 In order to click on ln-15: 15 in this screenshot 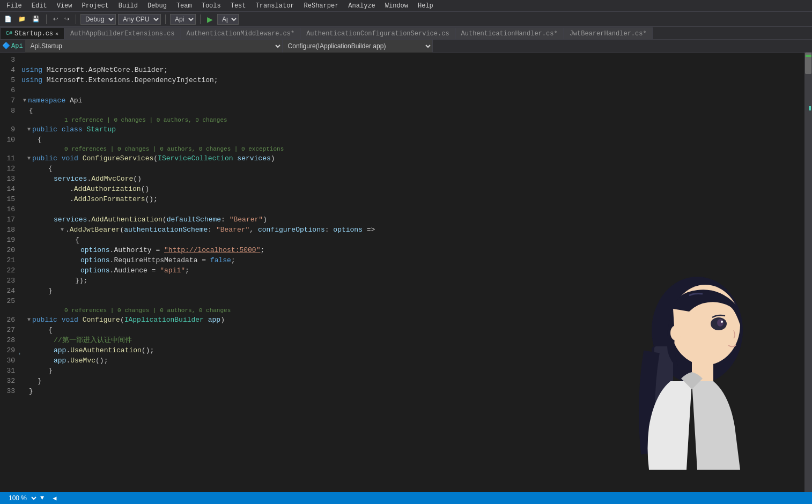, I will do `click(9, 199)`.